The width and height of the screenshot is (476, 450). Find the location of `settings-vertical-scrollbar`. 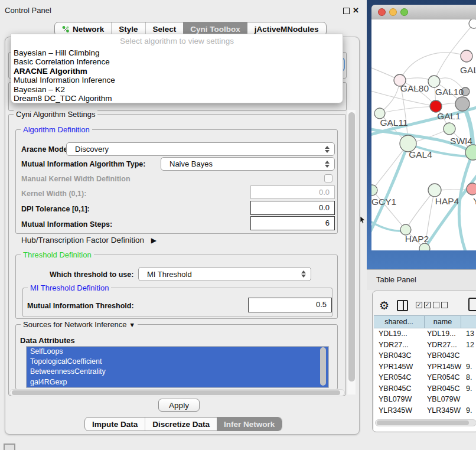

settings-vertical-scrollbar is located at coordinates (351, 252).